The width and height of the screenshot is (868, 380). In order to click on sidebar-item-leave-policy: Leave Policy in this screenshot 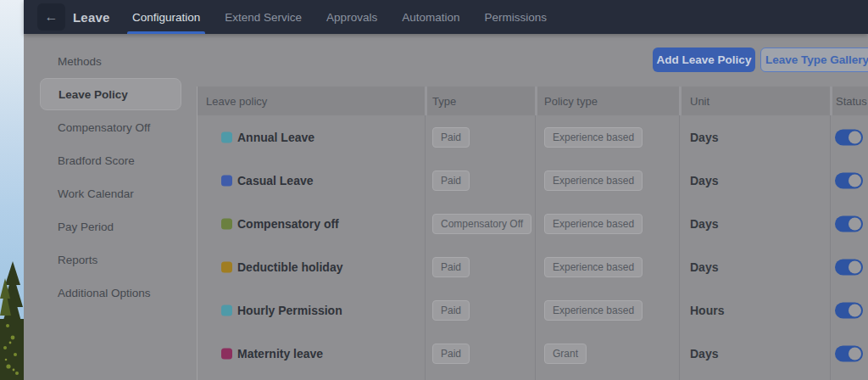, I will do `click(110, 94)`.